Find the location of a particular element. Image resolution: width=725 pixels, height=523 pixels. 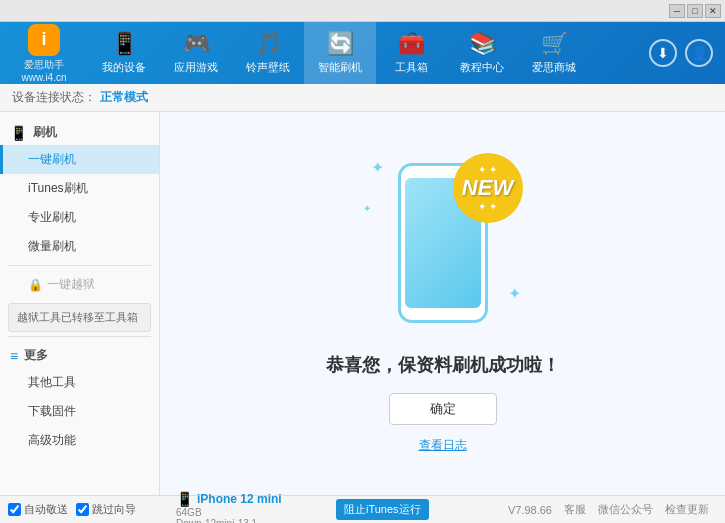

bottom-bar: 自动敬送 跳过向导 📱 iPhone 12 mini 64GB Down-12m… is located at coordinates (362, 509).